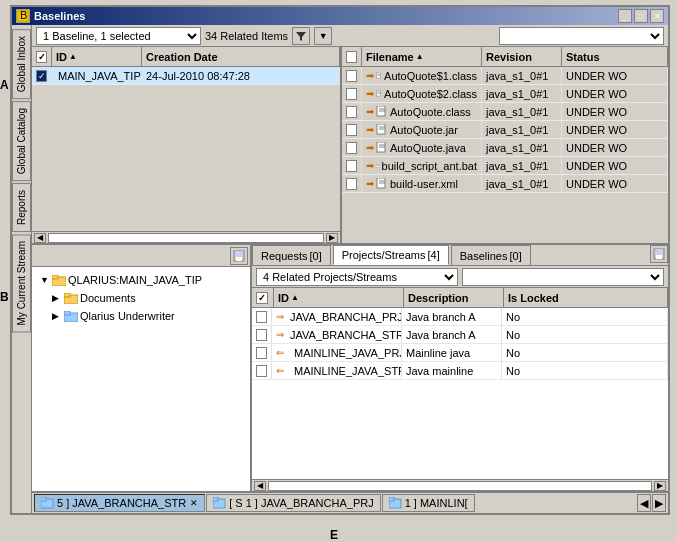  Describe the element at coordinates (505, 94) in the screenshot. I see `file-row: ➡ AutoQuote$2.class java_s1_0#1 UNDER WO` at that location.